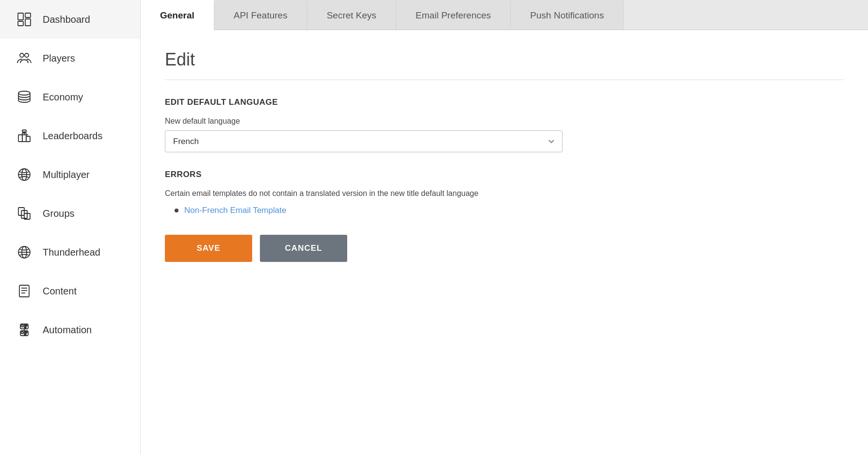  Describe the element at coordinates (453, 15) in the screenshot. I see `tab-email-preferences: Email Preferences` at that location.